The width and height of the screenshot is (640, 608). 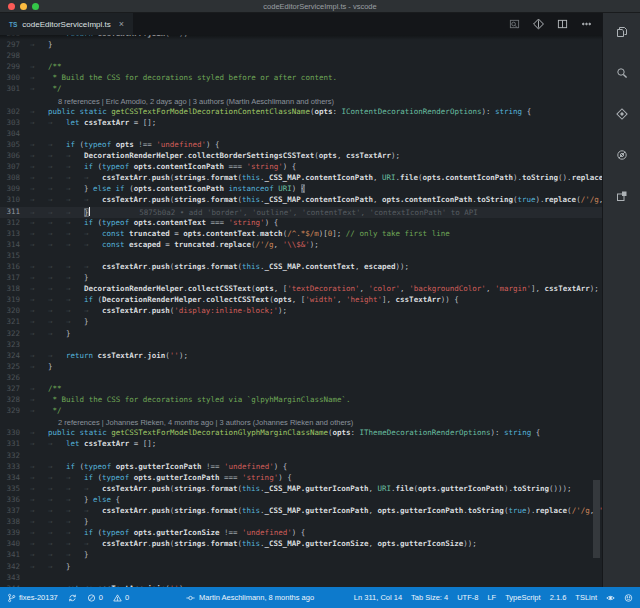 What do you see at coordinates (301, 444) in the screenshot?
I see `code-line-331: 331→→let cssTextArr = [];` at bounding box center [301, 444].